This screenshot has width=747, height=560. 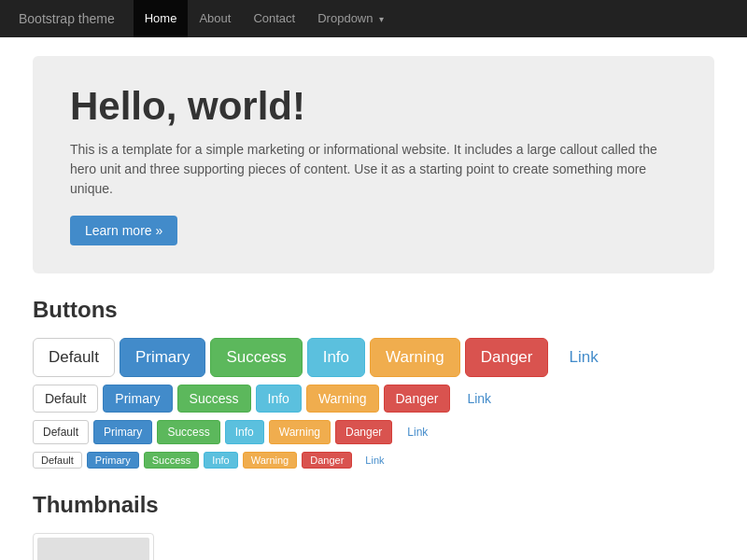 I want to click on btn-warning-lg: Warning, so click(x=415, y=357).